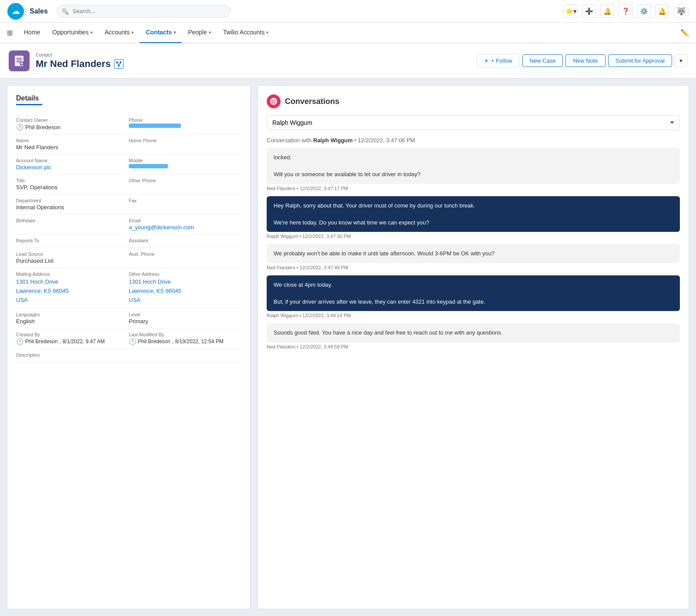  Describe the element at coordinates (348, 11) in the screenshot. I see `top-navigation: ☁ Sales 🔍 ⭐▾ ➕ 🔔 ❓ ⚙️ 🔔 🐺` at that location.